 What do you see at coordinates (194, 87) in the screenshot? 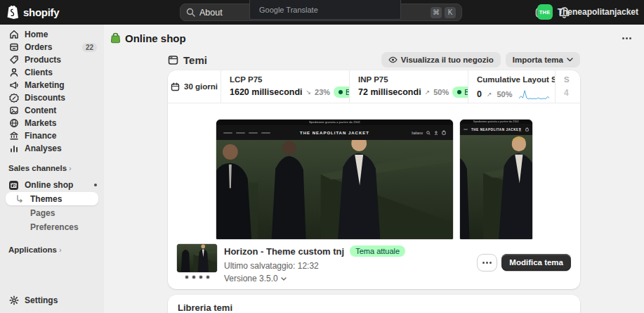
I see `period-selector: 30 giorni` at bounding box center [194, 87].